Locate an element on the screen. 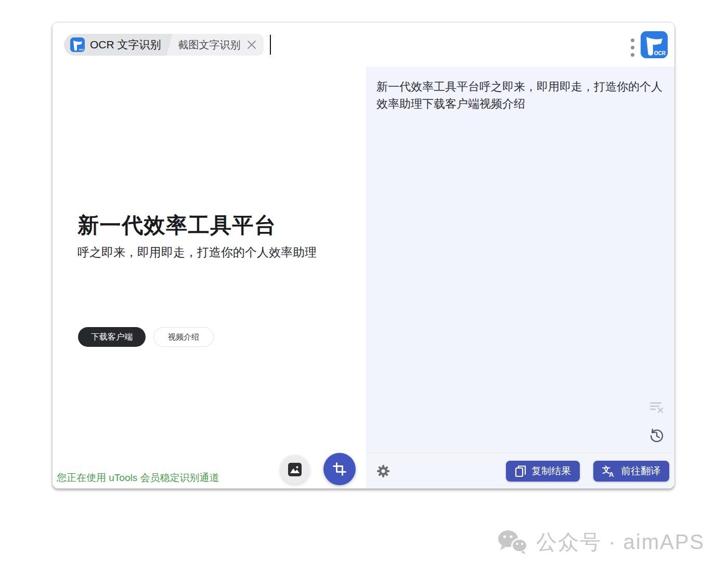 The height and width of the screenshot is (572, 728). go-translate-label: 前往翻译 is located at coordinates (641, 471).